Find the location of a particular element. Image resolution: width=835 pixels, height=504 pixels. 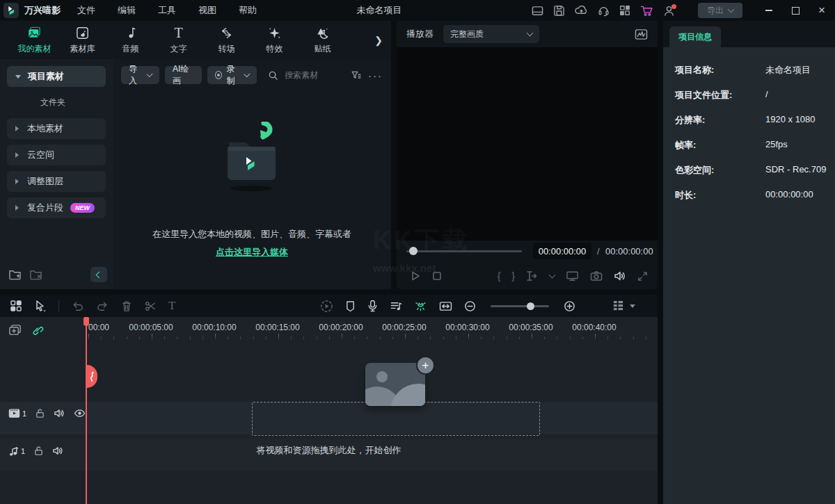

hide-track-icon is located at coordinates (79, 413).